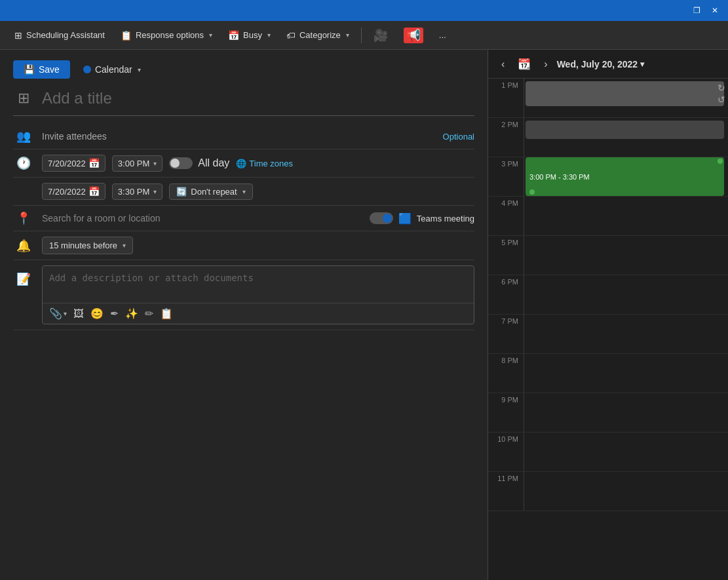 The width and height of the screenshot is (728, 580). What do you see at coordinates (60, 35) in the screenshot?
I see `scheduling-assistant-button: ⊞ Scheduling Assistant` at bounding box center [60, 35].